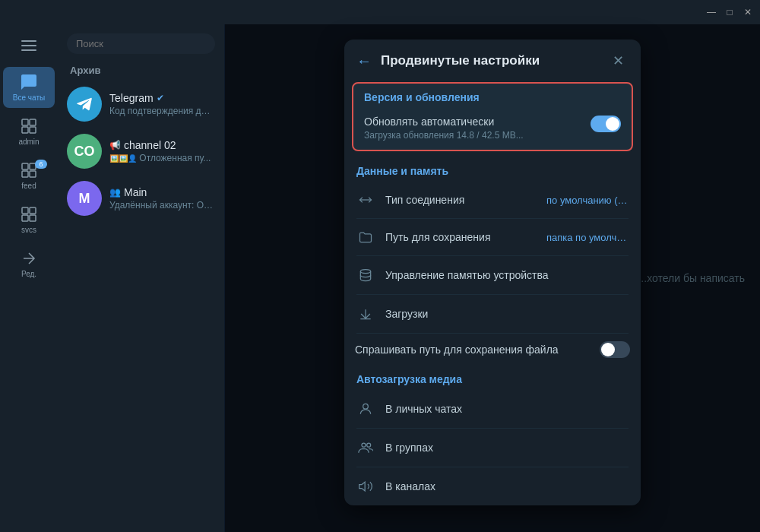 The image size is (760, 532). Describe the element at coordinates (492, 350) in the screenshot. I see `ask-save-path-row: Спрашивать путь для сохранения файла` at that location.